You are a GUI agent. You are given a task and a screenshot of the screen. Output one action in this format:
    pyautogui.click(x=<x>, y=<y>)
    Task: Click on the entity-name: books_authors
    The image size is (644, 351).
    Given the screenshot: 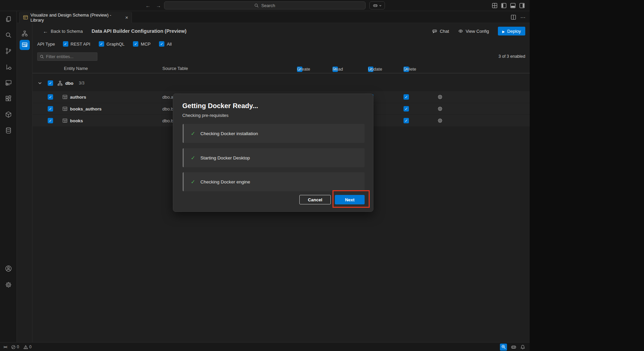 What is the action you would take?
    pyautogui.click(x=86, y=109)
    